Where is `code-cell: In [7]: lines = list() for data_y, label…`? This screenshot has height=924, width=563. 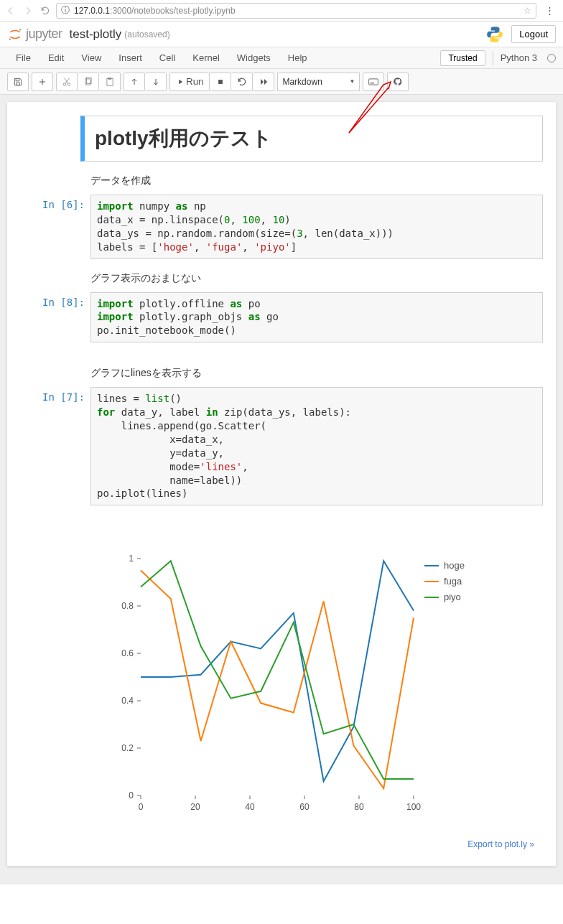 code-cell: In [7]: lines = list() for data_y, label… is located at coordinates (282, 447).